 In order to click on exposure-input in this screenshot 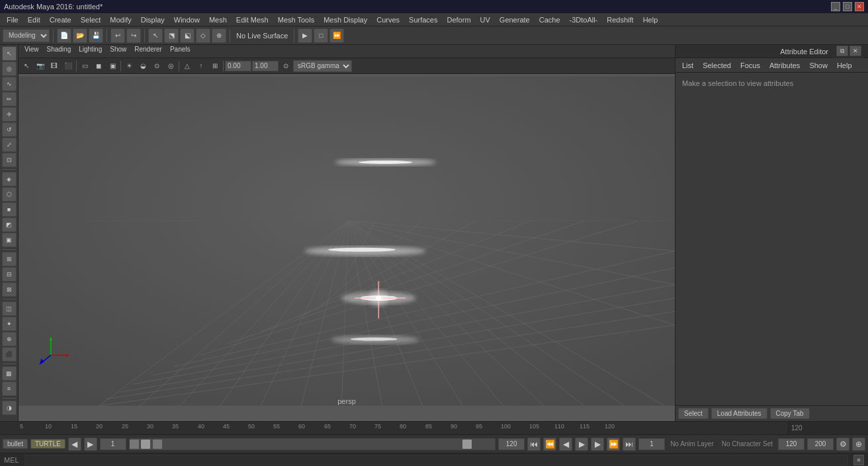, I will do `click(238, 66)`.